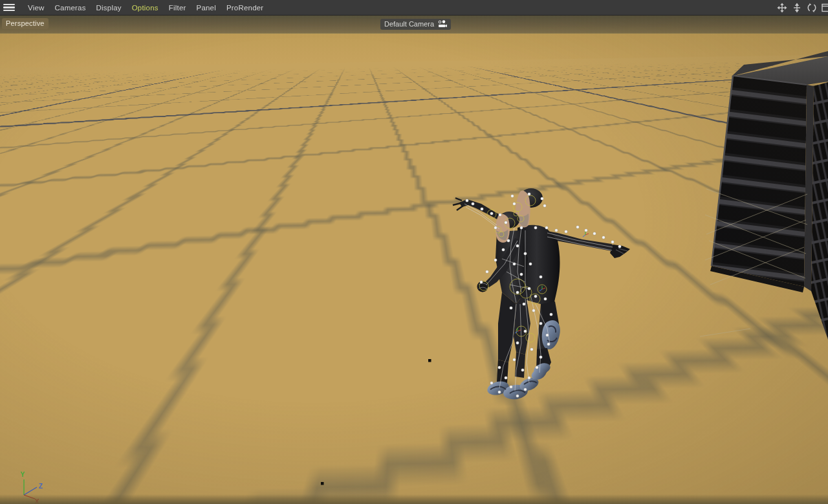 The height and width of the screenshot is (504, 828). What do you see at coordinates (409, 24) in the screenshot?
I see `camera-name-text: Default Camera` at bounding box center [409, 24].